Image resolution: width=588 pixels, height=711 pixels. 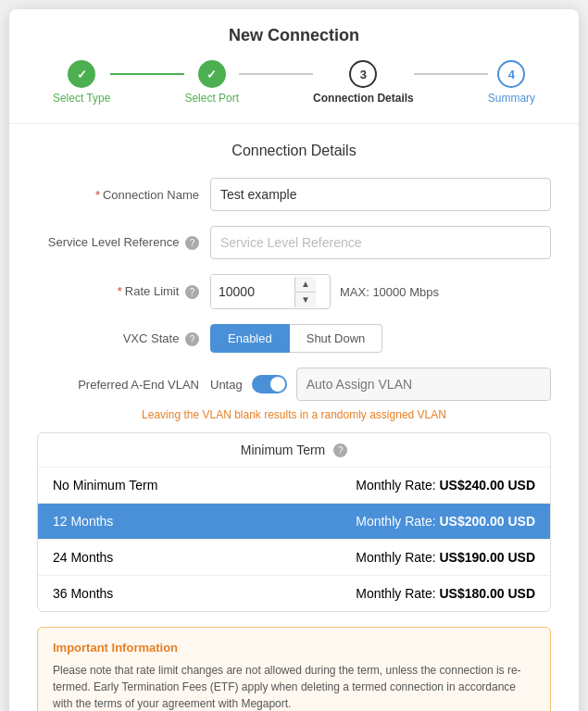 What do you see at coordinates (294, 648) in the screenshot?
I see `info-title: Important Information` at bounding box center [294, 648].